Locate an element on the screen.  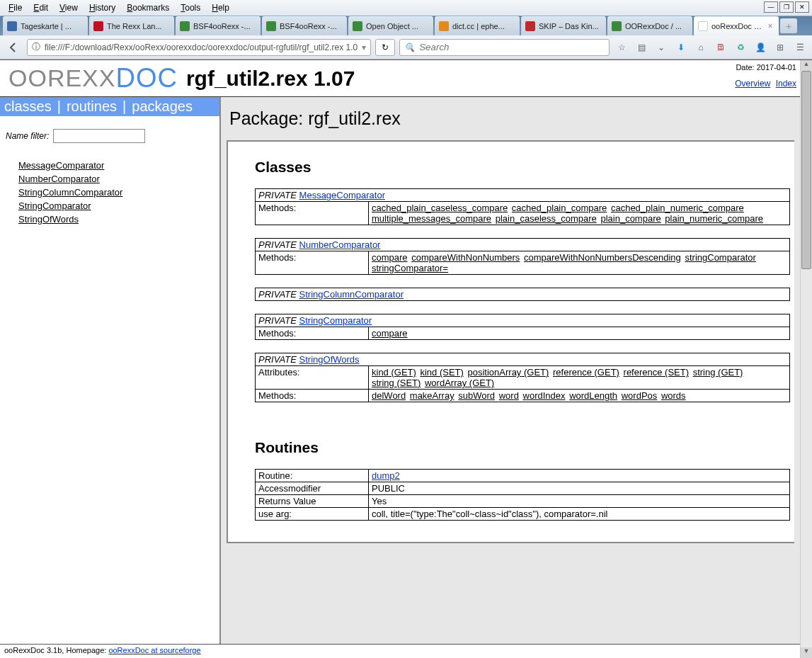
method-link: makeArray is located at coordinates (432, 395).